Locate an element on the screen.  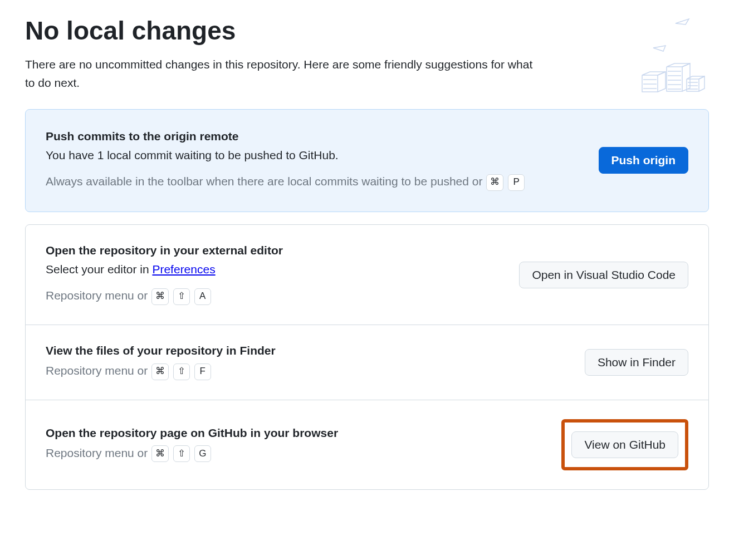
header: No local changes There are no uncommitte… is located at coordinates (367, 55).